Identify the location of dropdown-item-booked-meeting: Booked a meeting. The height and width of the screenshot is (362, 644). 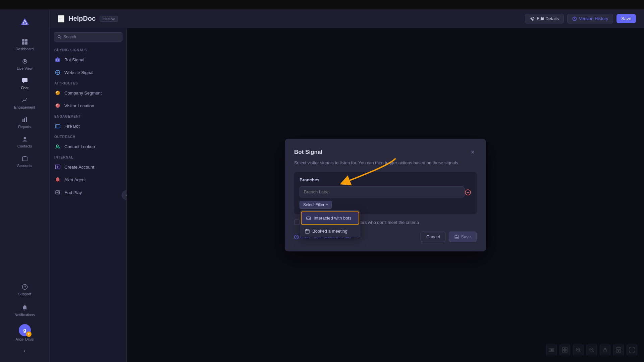
(330, 231).